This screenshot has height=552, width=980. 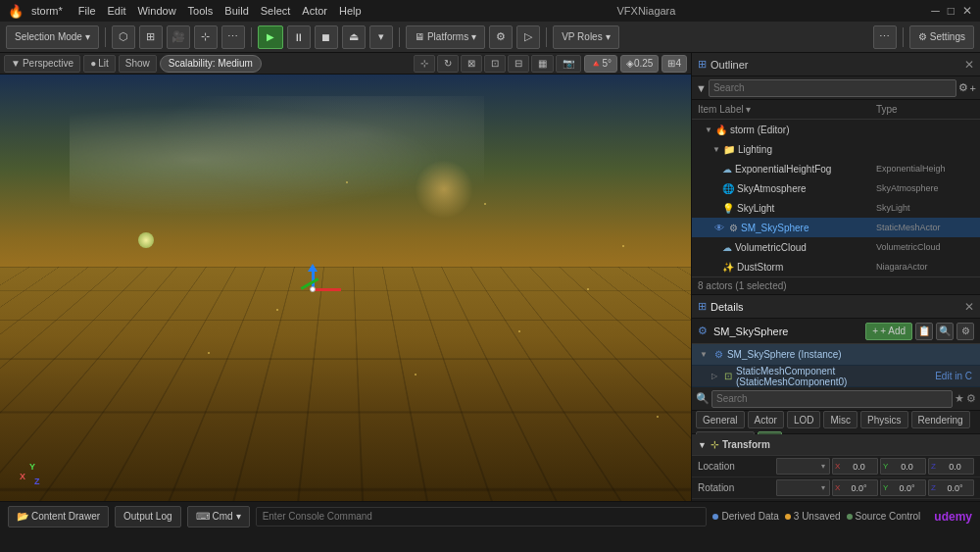 I want to click on outliner-lighting-group: ▼ 📁 Lighting, so click(x=836, y=149).